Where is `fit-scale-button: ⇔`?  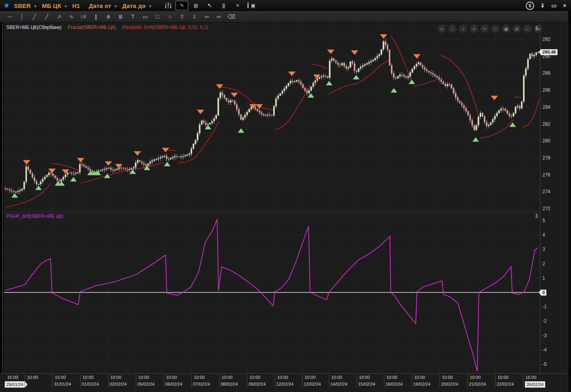
fit-scale-button: ⇔ is located at coordinates (527, 29).